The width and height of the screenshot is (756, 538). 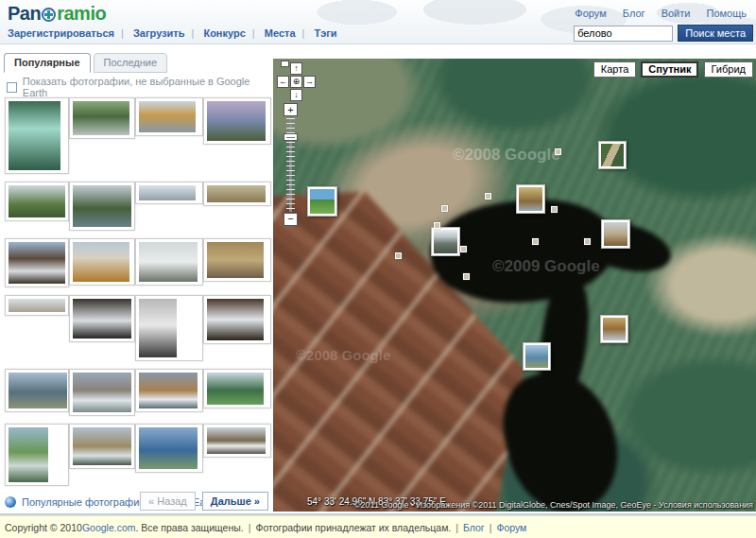 What do you see at coordinates (49, 15) in the screenshot?
I see `panoramio-target-icon` at bounding box center [49, 15].